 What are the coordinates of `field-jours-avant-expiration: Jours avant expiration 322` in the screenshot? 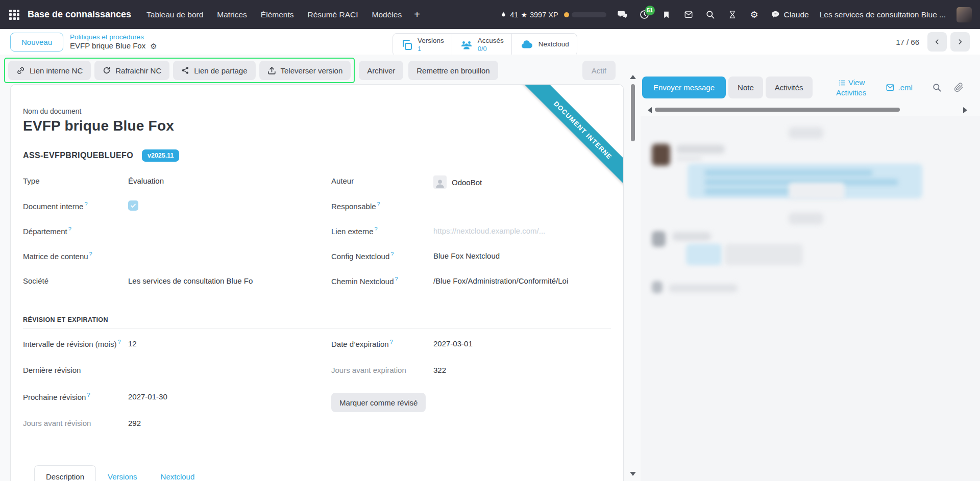 It's located at (471, 376).